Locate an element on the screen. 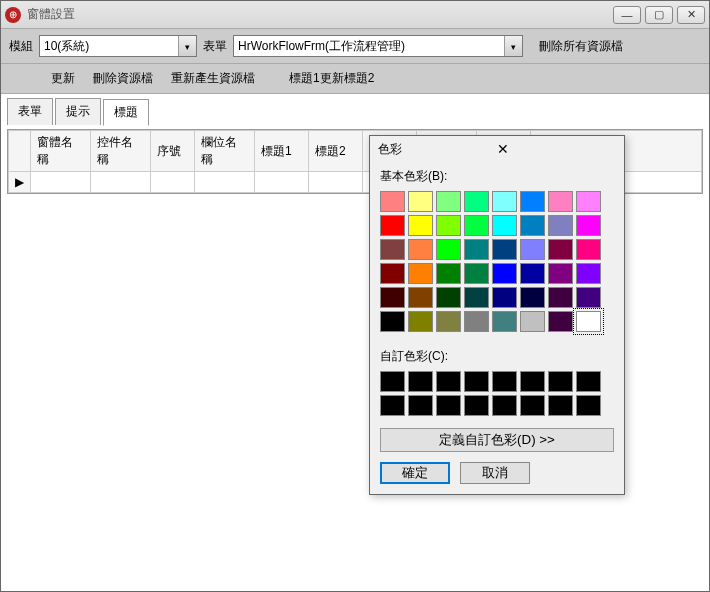 Image resolution: width=710 pixels, height=592 pixels. form-input is located at coordinates (369, 46).